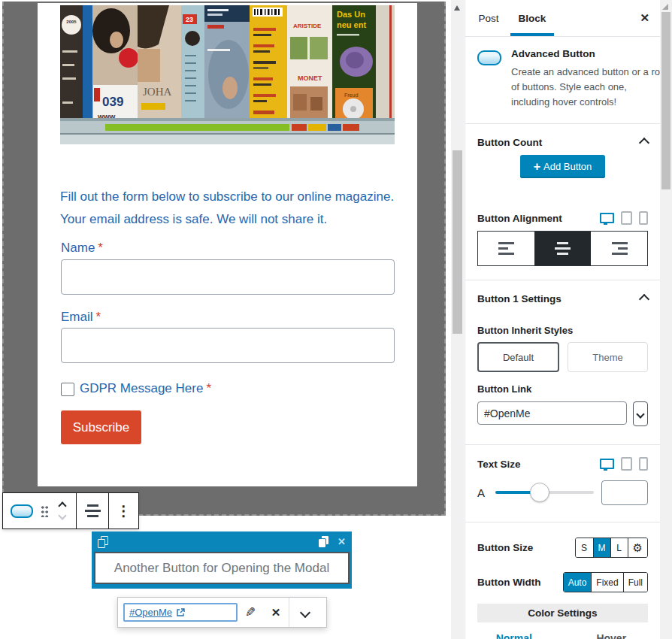 Image resolution: width=672 pixels, height=639 pixels. I want to click on width-auto-button: Auto, so click(577, 582).